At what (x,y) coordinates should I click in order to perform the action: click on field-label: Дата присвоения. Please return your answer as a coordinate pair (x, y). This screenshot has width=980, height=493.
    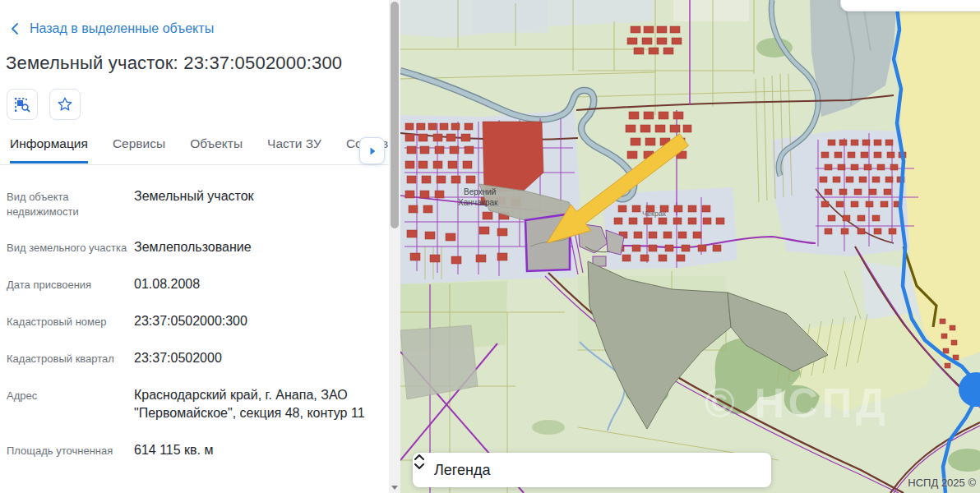
    Looking at the image, I should click on (71, 284).